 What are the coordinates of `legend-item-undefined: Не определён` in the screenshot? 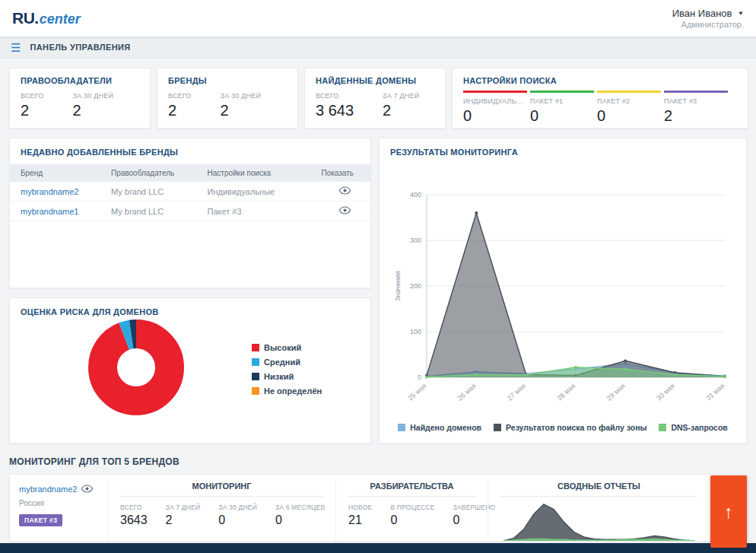 It's located at (306, 391).